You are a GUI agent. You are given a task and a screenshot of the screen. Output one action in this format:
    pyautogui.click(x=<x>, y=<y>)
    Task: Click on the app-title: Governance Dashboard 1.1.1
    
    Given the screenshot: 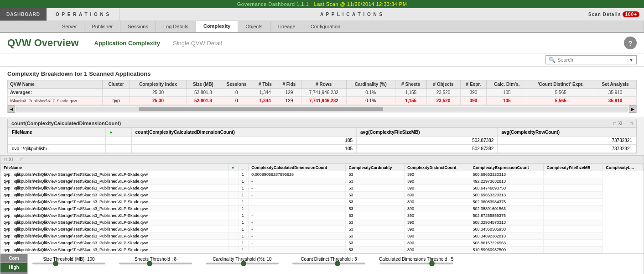 What is the action you would take?
    pyautogui.click(x=273, y=4)
    